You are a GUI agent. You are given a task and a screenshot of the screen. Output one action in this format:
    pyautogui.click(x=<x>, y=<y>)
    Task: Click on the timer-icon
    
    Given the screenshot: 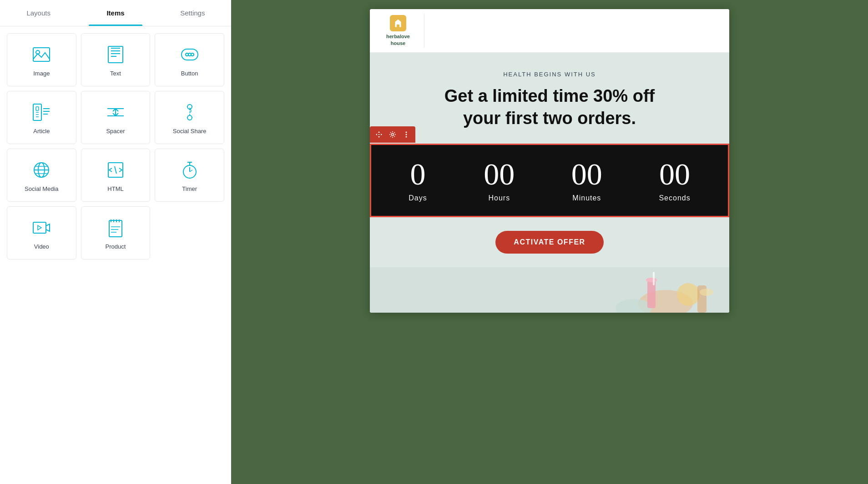 What is the action you would take?
    pyautogui.click(x=190, y=170)
    